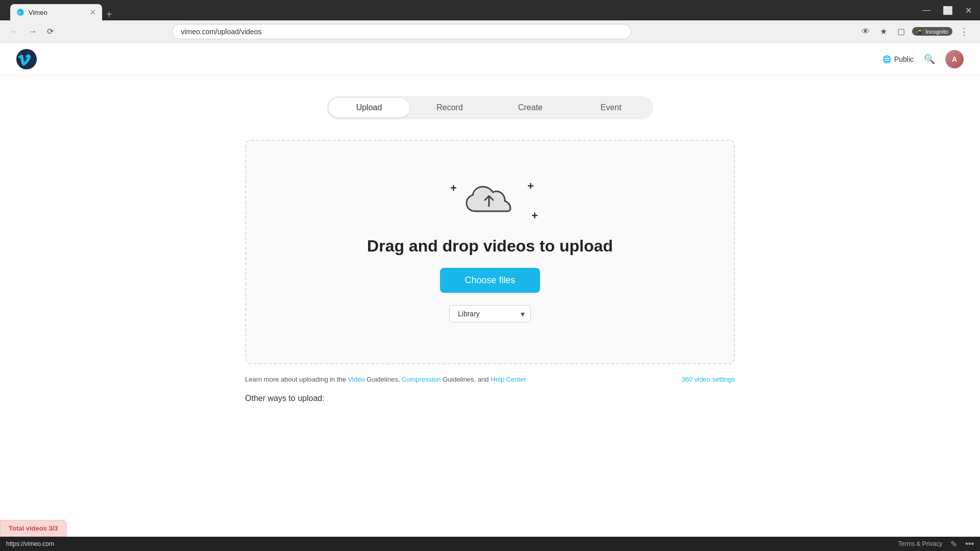  What do you see at coordinates (921, 544) in the screenshot?
I see `terms-privacy-link: Terms & Privacy` at bounding box center [921, 544].